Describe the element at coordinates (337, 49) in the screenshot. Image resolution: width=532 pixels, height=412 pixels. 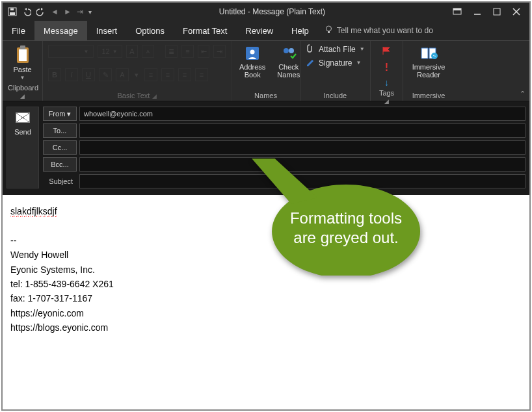
I see `attach-label: Attach File` at that location.